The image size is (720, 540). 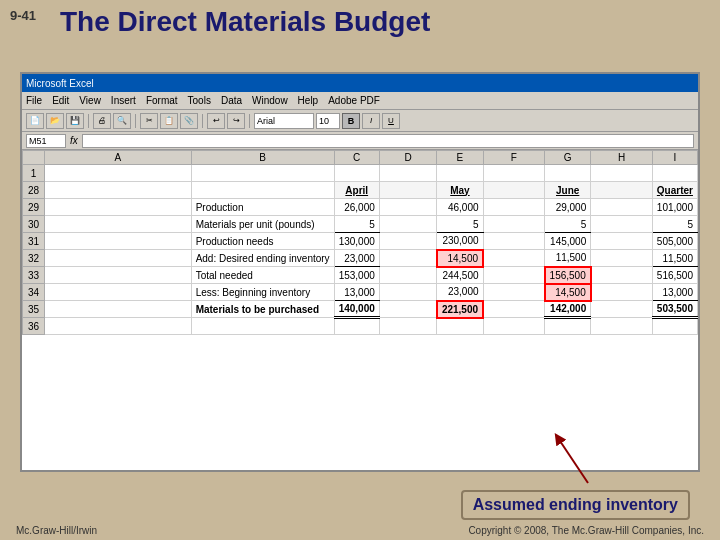 I want to click on cell-totalneeded-june: 156,500, so click(x=568, y=276).